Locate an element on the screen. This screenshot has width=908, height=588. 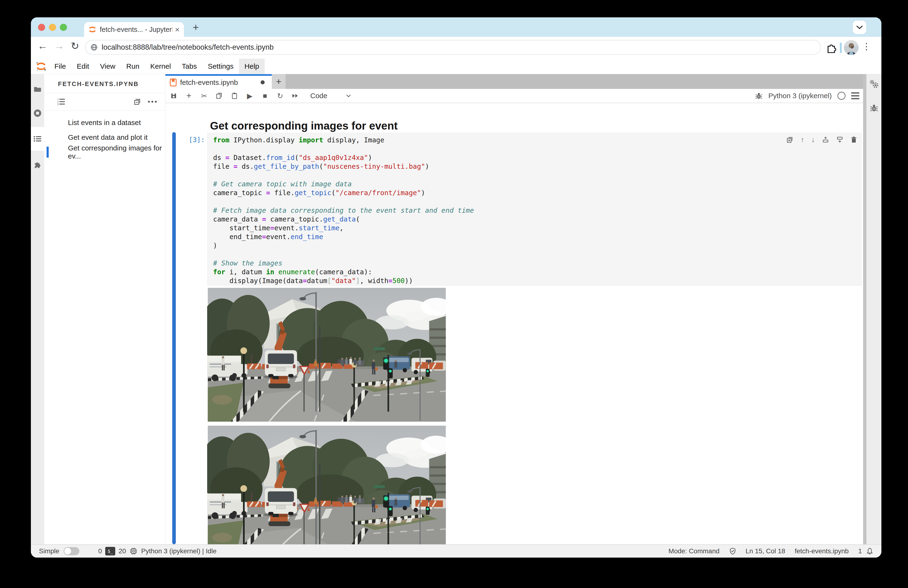
menu-item-file: File is located at coordinates (60, 66).